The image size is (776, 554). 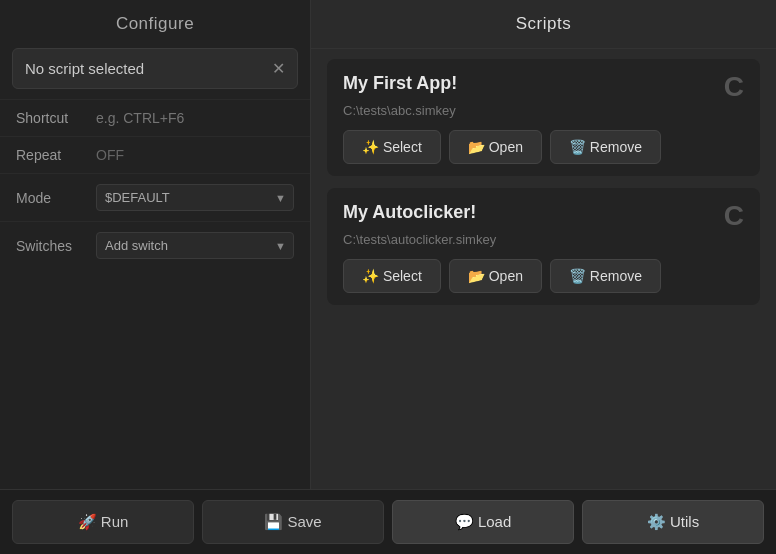 What do you see at coordinates (544, 118) in the screenshot?
I see `script-card-0: My First App! C C:\tests\abc.simkey ✨ Se…` at bounding box center [544, 118].